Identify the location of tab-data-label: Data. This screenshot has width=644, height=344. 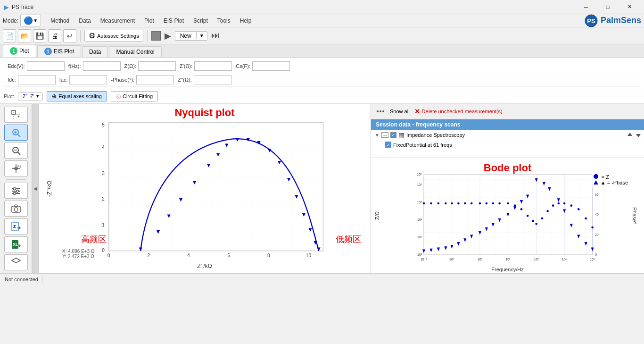
(95, 52).